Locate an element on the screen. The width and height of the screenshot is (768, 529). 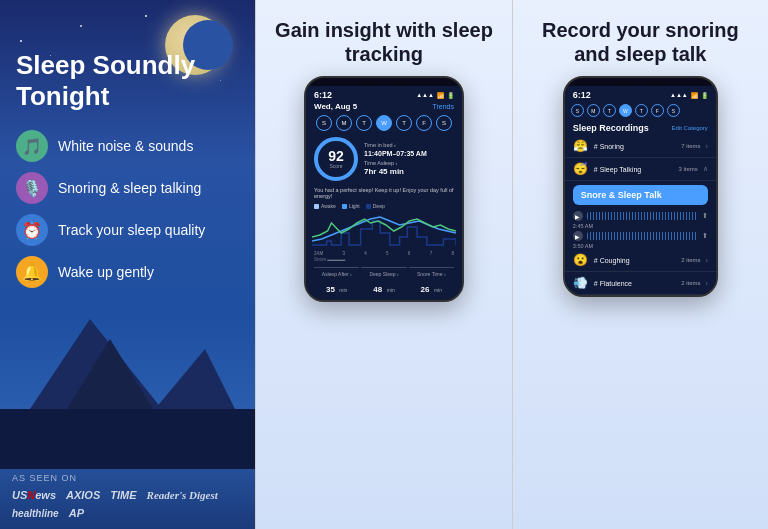
coughing-chevron: › is located at coordinates (706, 260).